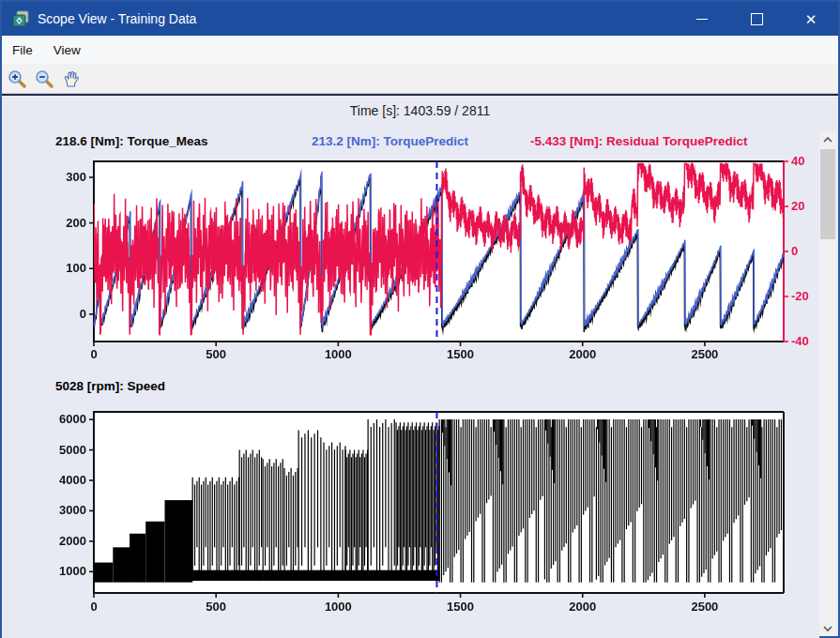 The width and height of the screenshot is (840, 638). Describe the element at coordinates (44, 79) in the screenshot. I see `zoom-out-button` at that location.